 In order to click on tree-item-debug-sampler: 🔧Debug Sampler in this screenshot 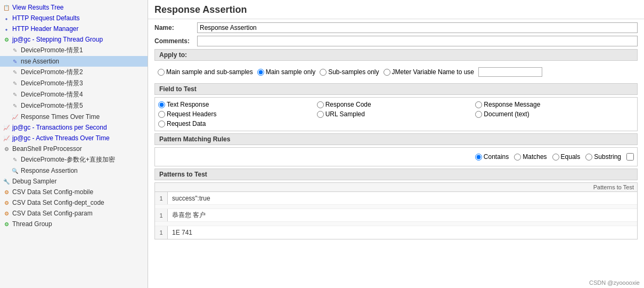, I will do `click(74, 181)`.